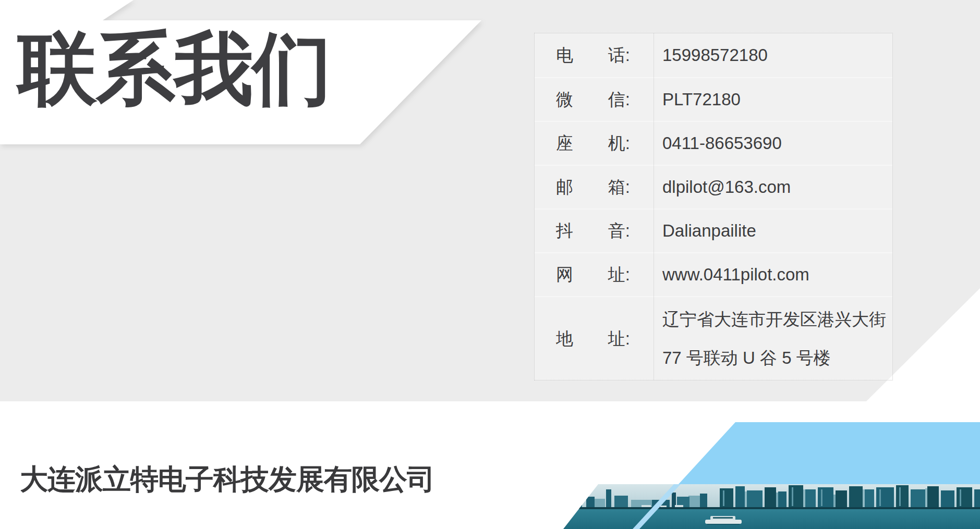 The image size is (980, 529). Describe the element at coordinates (619, 55) in the screenshot. I see `label-char-right: 话:` at that location.